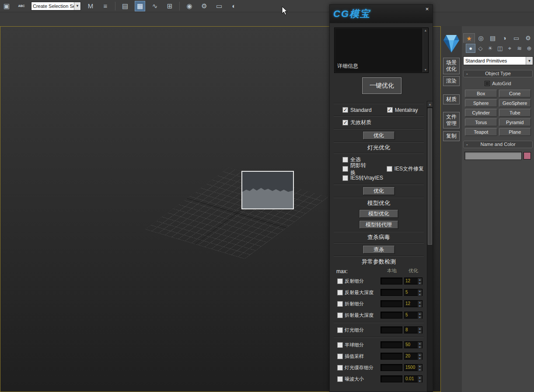 This screenshot has width=534, height=392. What do you see at coordinates (379, 225) in the screenshot?
I see `model-proxy-button: 模型转代理` at bounding box center [379, 225].